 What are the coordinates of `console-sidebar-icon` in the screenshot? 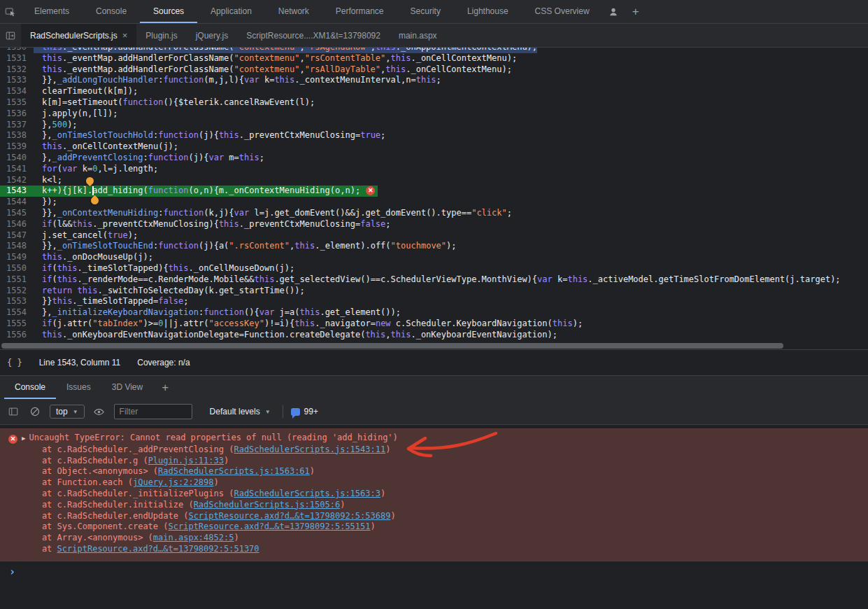 It's located at (13, 412).